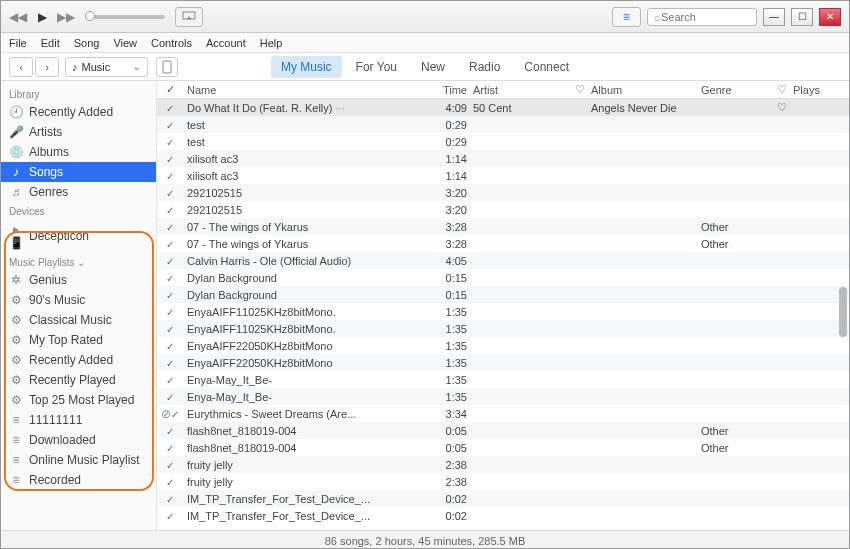 This screenshot has width=850, height=549. I want to click on tab-connect: Connect, so click(546, 67).